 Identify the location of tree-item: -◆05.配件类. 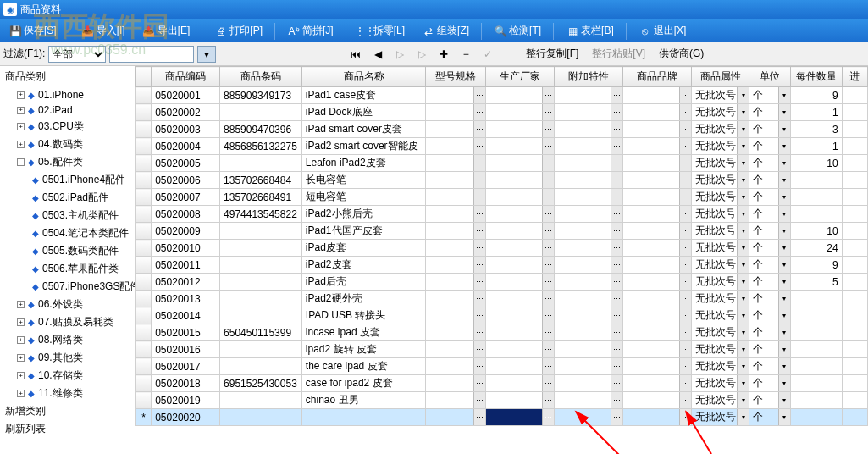
(68, 163).